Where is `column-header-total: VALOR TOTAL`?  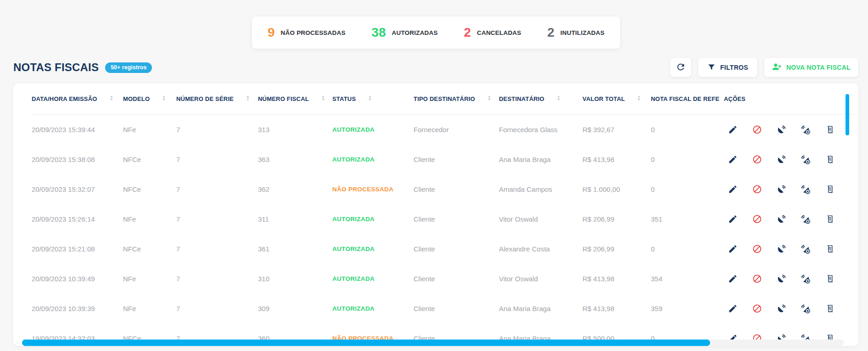
column-header-total: VALOR TOTAL is located at coordinates (617, 99).